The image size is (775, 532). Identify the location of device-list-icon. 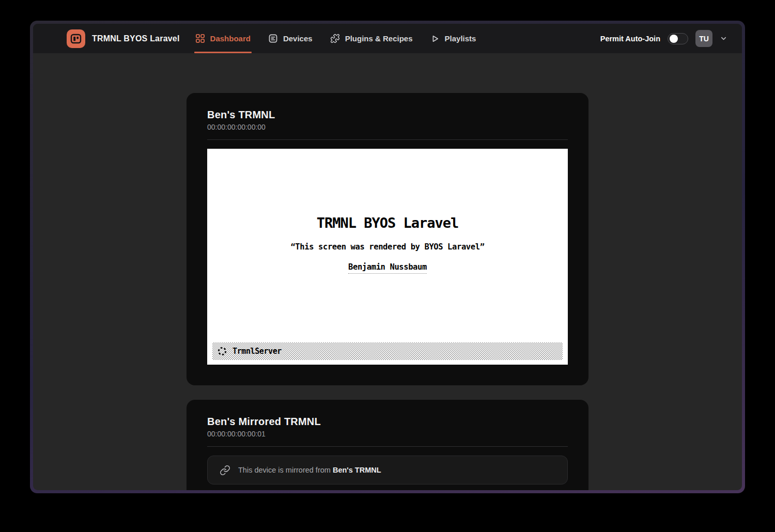
(273, 38).